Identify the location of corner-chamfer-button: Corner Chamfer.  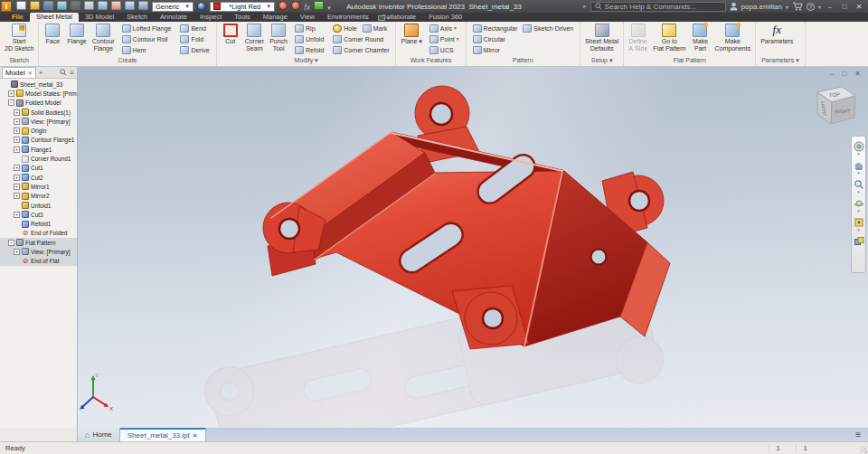
(361, 50).